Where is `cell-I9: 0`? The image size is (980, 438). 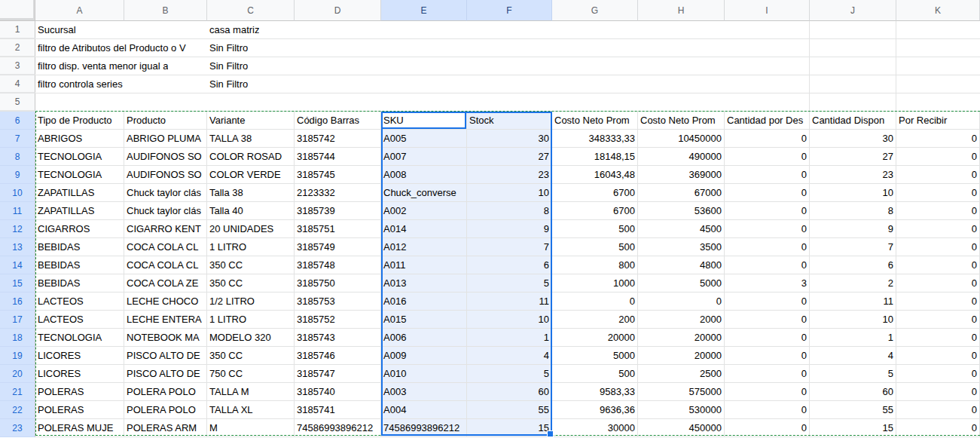
cell-I9: 0 is located at coordinates (767, 175).